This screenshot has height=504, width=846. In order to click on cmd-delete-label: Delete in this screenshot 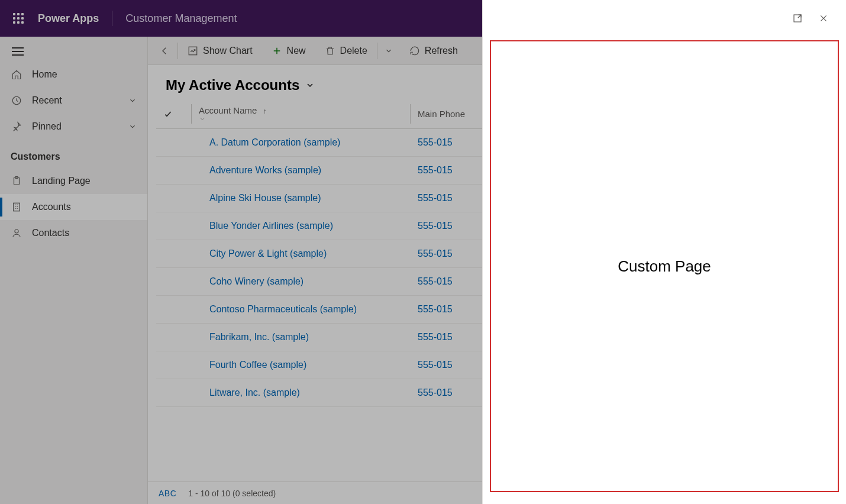, I will do `click(354, 51)`.